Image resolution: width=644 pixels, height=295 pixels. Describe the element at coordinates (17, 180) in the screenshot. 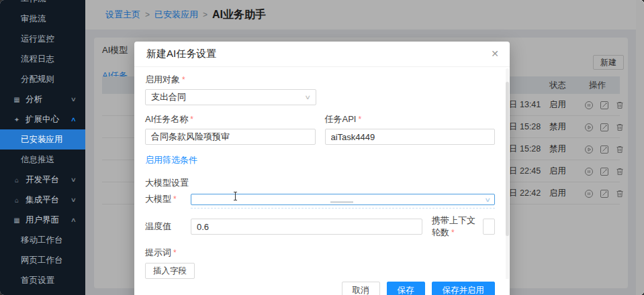

I see `dev-platform-icon: ⌂` at that location.